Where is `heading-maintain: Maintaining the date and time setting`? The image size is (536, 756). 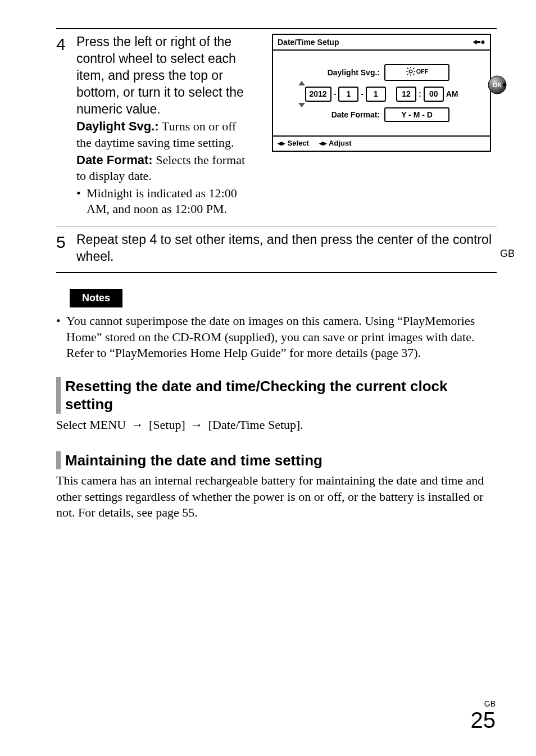 heading-maintain: Maintaining the date and time setting is located at coordinates (276, 461).